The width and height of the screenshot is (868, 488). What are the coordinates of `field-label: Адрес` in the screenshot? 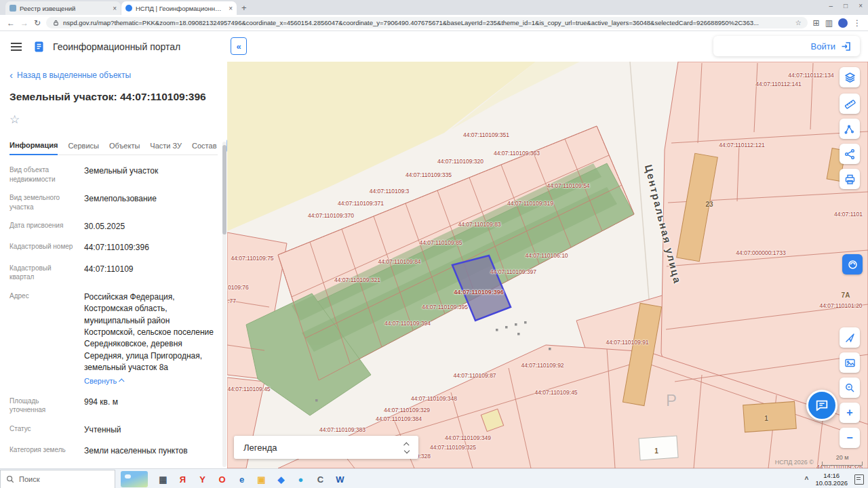 It's located at (43, 339).